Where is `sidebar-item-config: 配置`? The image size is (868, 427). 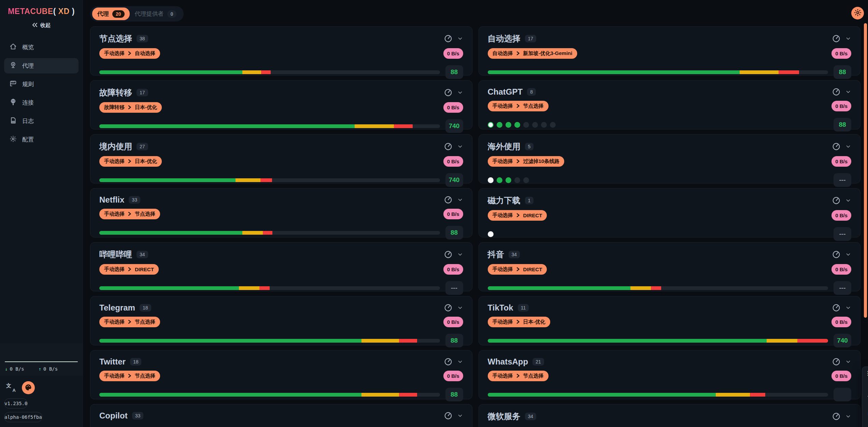
sidebar-item-config: 配置 is located at coordinates (41, 139).